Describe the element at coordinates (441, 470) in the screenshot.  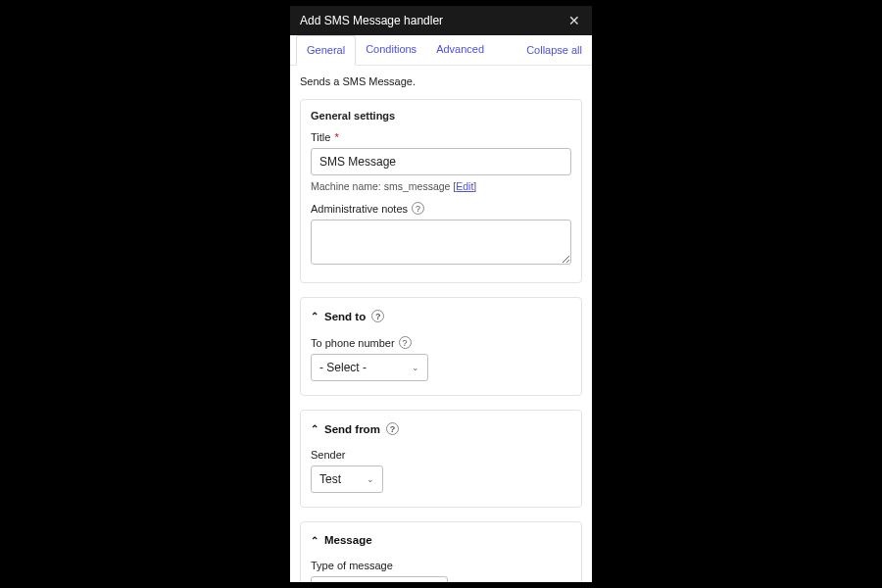
I see `field-sender: Sender Test ⌄` at that location.